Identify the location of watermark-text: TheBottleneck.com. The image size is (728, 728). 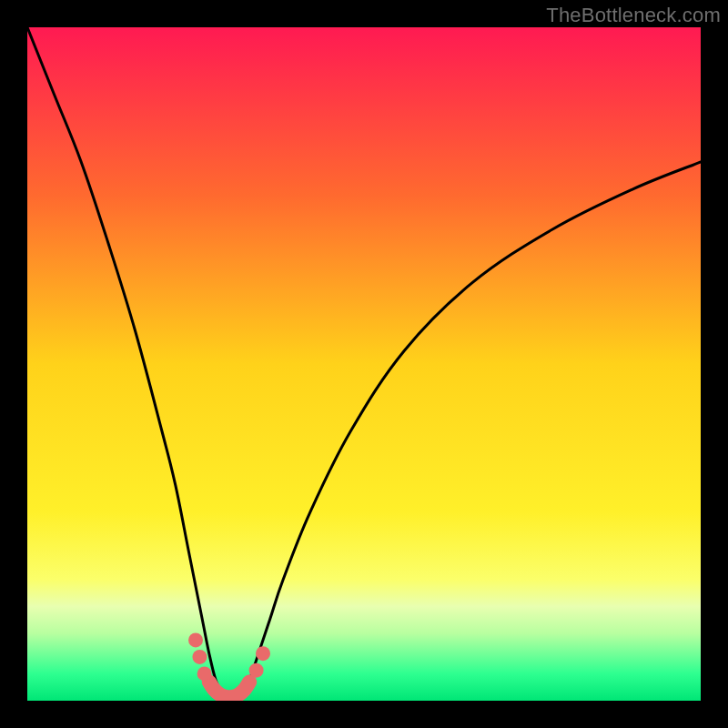
(633, 15).